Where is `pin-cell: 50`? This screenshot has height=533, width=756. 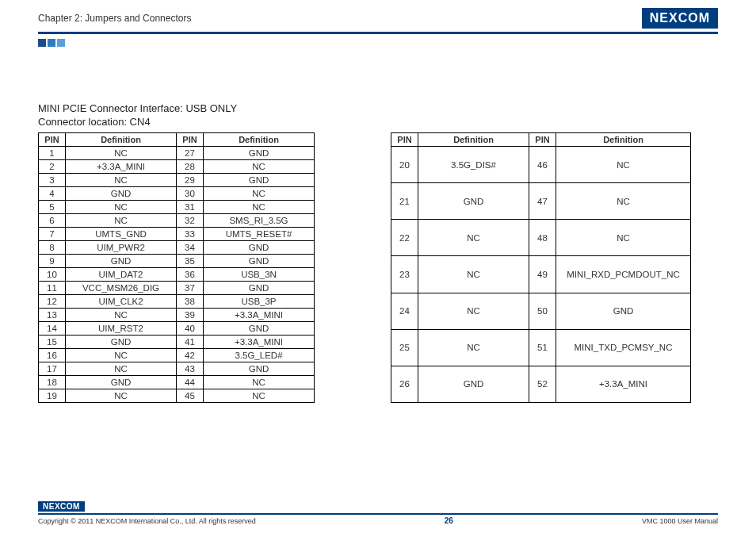
pin-cell: 50 is located at coordinates (543, 311).